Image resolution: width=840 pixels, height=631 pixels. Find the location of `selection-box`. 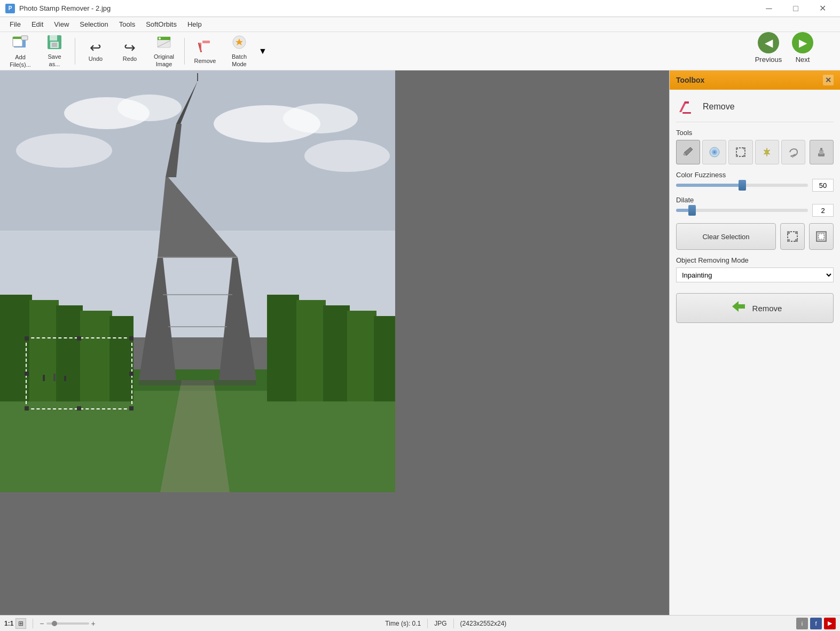

selection-box is located at coordinates (79, 374).